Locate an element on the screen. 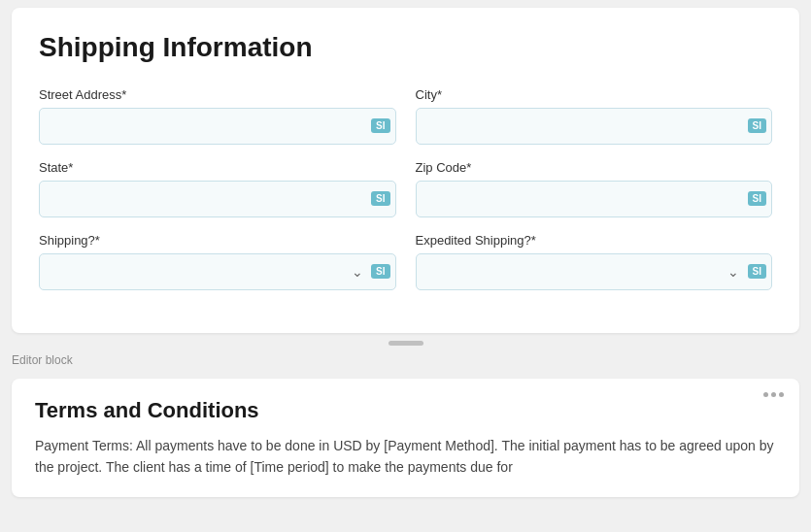 This screenshot has width=811, height=532. shipping-select is located at coordinates (218, 272).